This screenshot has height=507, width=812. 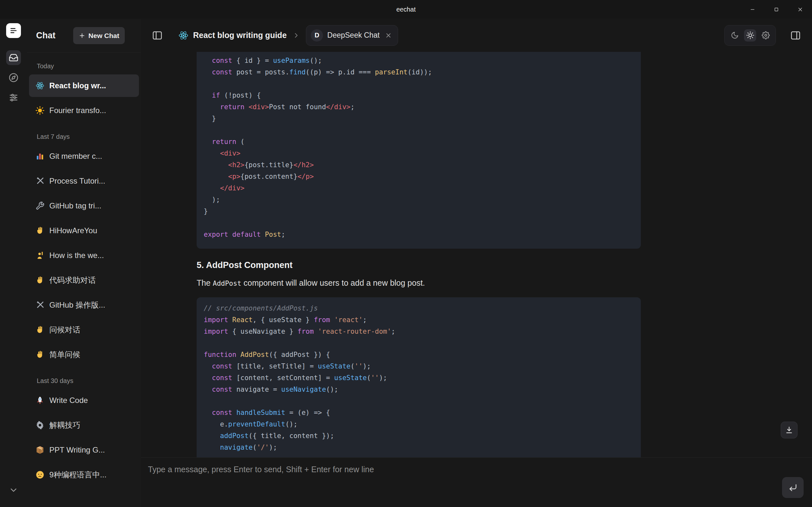 I want to click on breadcrumb: React blog writing guide D DeepSeek Chat, so click(x=288, y=36).